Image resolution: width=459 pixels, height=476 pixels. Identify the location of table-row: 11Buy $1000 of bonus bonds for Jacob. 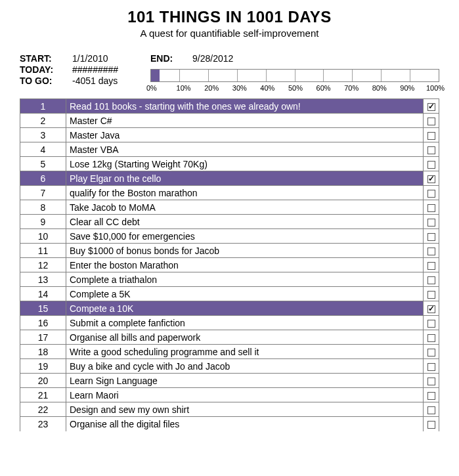
(230, 251).